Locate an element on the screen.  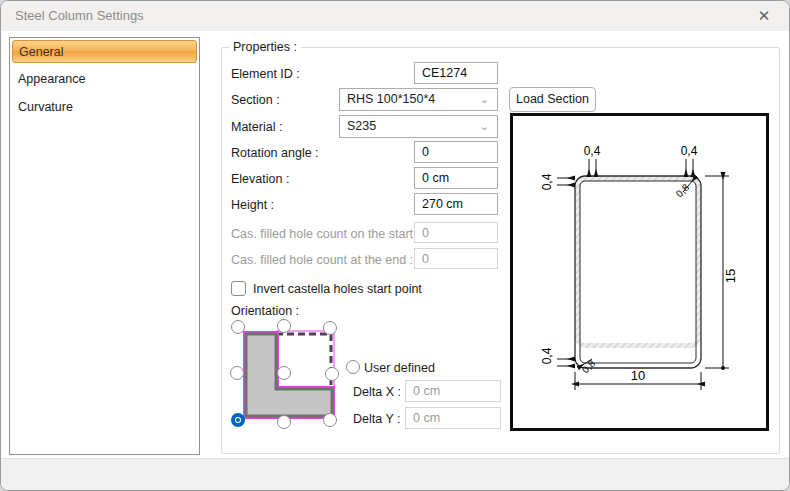
height-label: Height : is located at coordinates (252, 205).